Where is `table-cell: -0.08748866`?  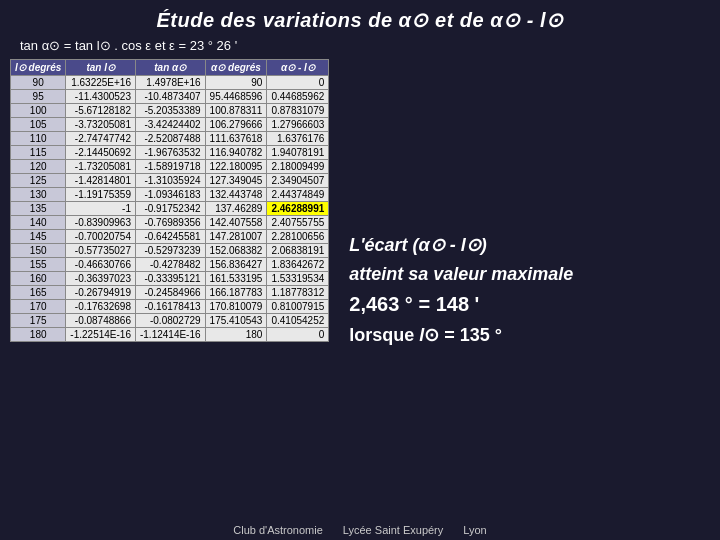
table-cell: -0.08748866 is located at coordinates (101, 321).